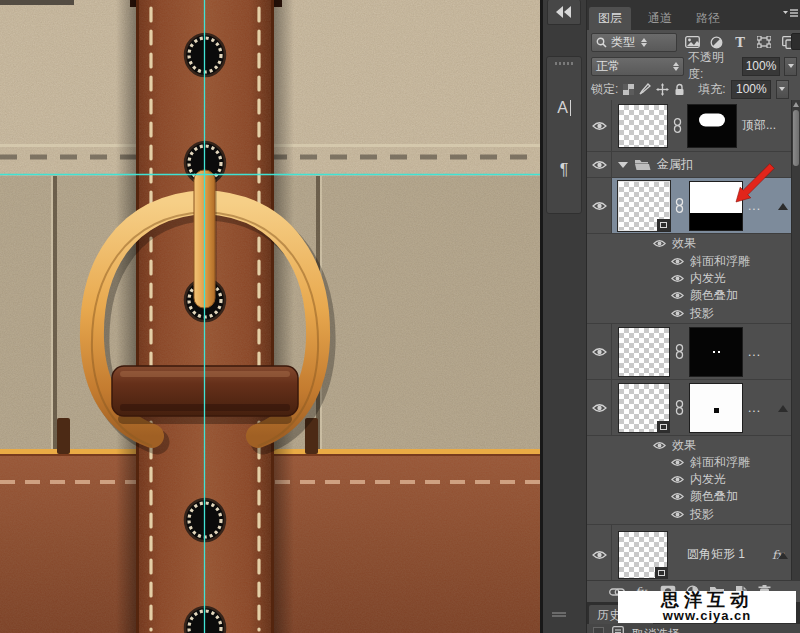  I want to click on dock-grip, so click(565, 64).